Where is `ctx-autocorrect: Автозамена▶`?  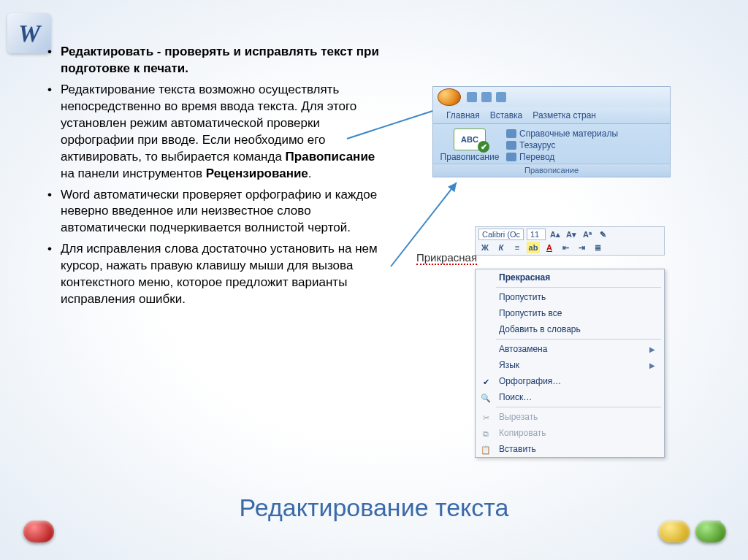 ctx-autocorrect: Автозамена▶ is located at coordinates (570, 349).